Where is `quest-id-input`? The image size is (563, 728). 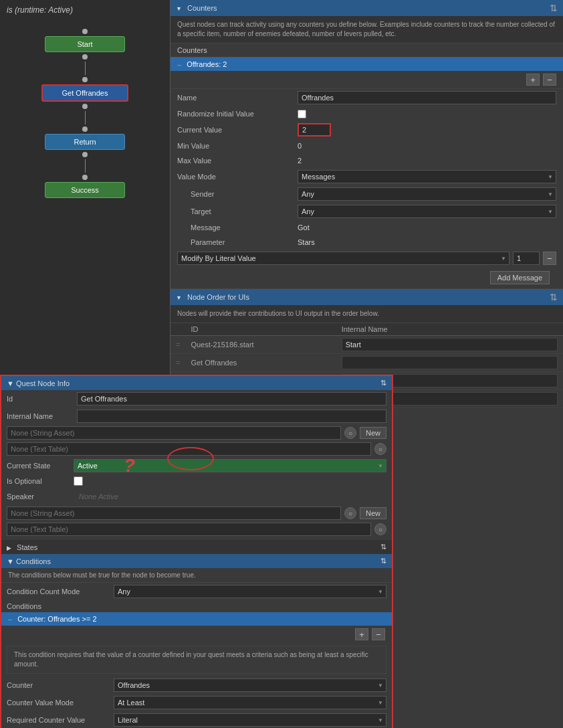
quest-id-input is located at coordinates (231, 399).